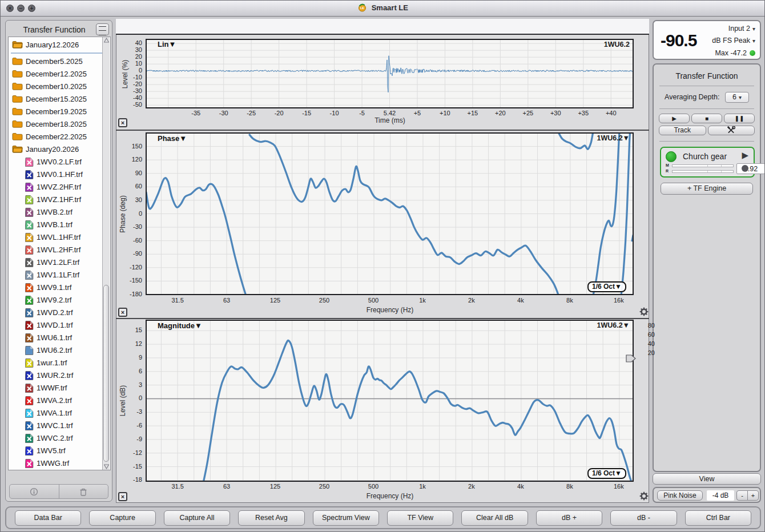  Describe the element at coordinates (197, 518) in the screenshot. I see `toolbar-button-capture-all: Capture All` at that location.